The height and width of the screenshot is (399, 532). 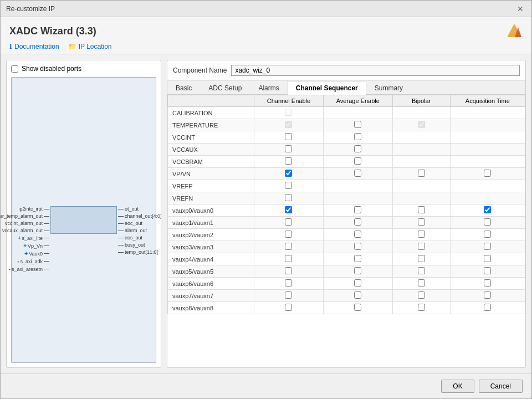 I want to click on tab-adc-setup: ADC Setup, so click(x=225, y=88).